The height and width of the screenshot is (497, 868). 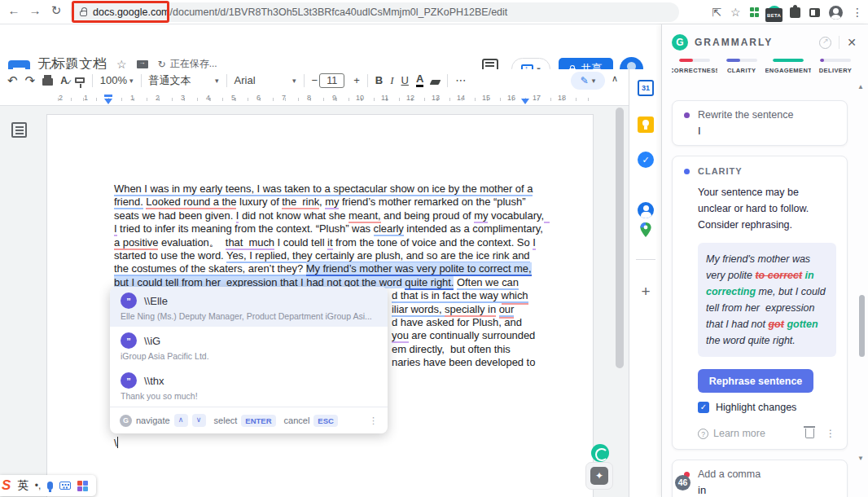 What do you see at coordinates (788, 67) in the screenshot?
I see `score-metric: ENGAGEMENT` at bounding box center [788, 67].